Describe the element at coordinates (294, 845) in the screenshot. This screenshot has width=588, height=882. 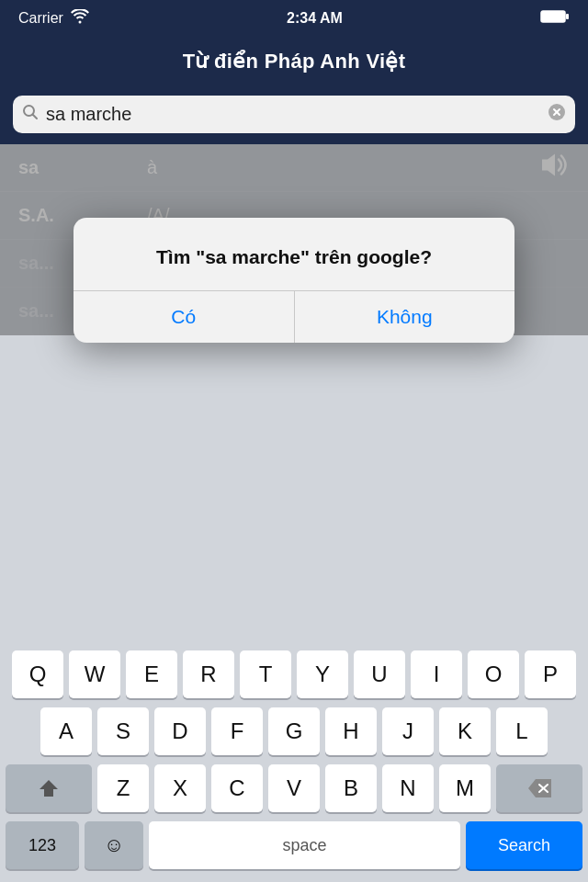
I see `keyboard-row-bottom: 123 ☺ space Search` at that location.